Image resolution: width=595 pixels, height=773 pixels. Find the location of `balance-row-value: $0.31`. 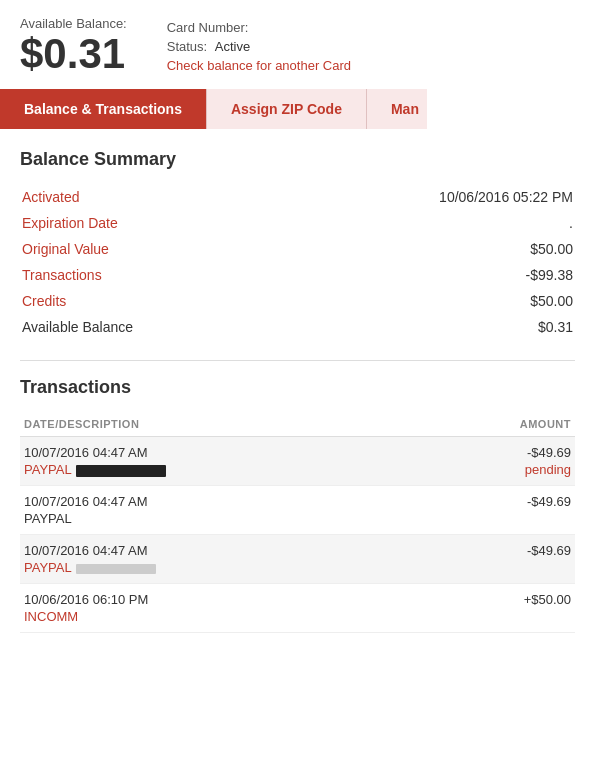

balance-row-value: $0.31 is located at coordinates (450, 327).